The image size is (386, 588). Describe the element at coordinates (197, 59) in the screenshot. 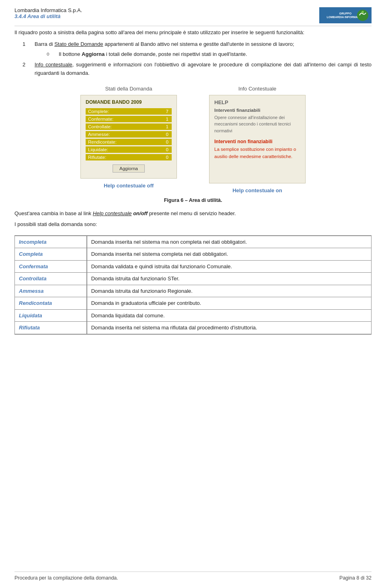

I see `numbered-list: 1 Barra di Stato delle Domande appartene…` at that location.